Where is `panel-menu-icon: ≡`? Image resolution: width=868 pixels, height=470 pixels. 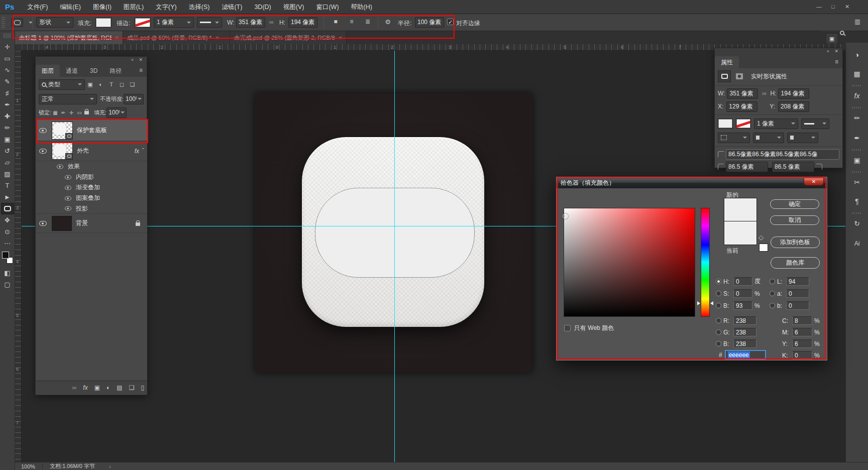
panel-menu-icon: ≡ is located at coordinates (837, 62).